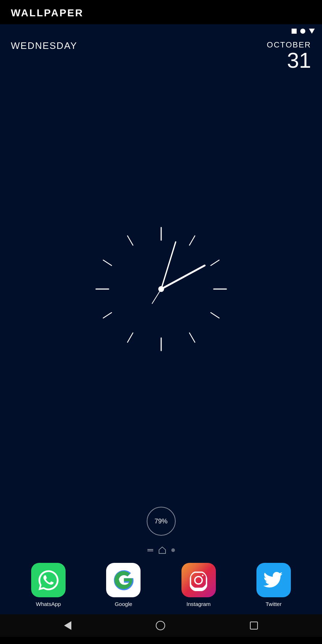 Image resolution: width=322 pixels, height=644 pixels. What do you see at coordinates (162, 550) in the screenshot?
I see `home-dot-icon` at bounding box center [162, 550].